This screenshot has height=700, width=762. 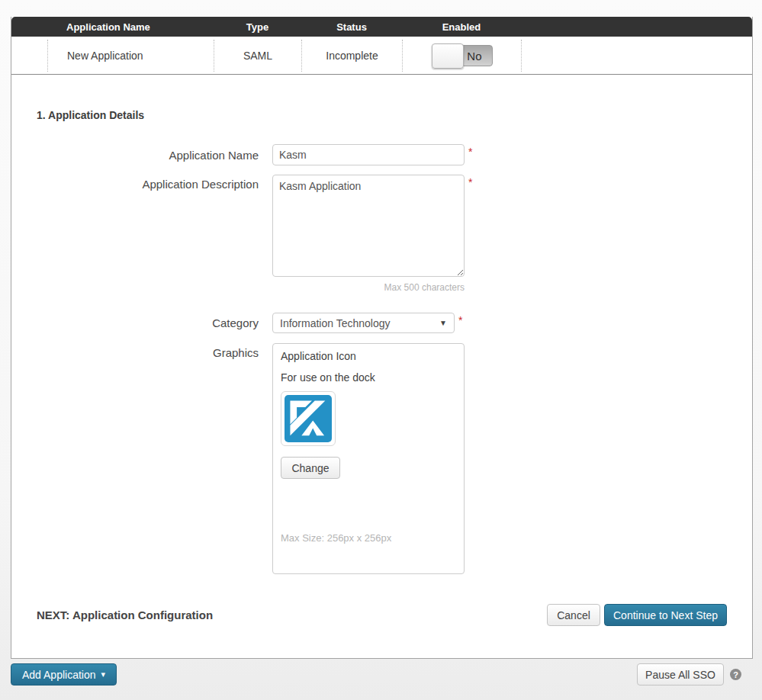 What do you see at coordinates (29, 56) in the screenshot?
I see `row-spacer` at bounding box center [29, 56].